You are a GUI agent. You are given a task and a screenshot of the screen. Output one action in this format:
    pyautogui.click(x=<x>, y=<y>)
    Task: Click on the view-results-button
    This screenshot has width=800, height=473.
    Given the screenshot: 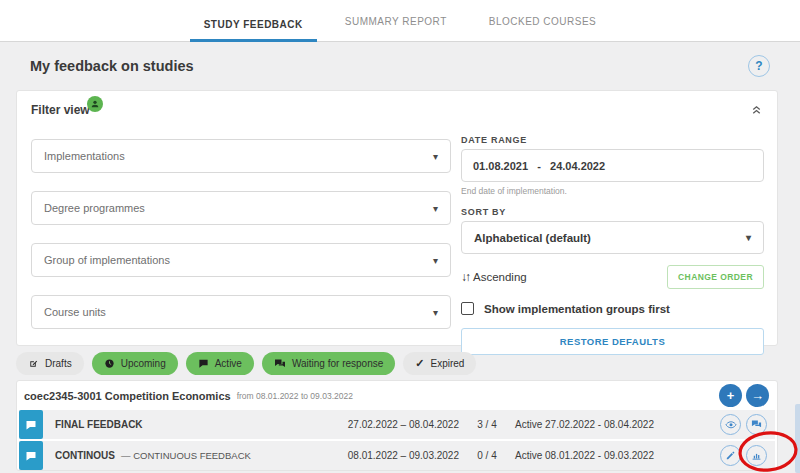 What is the action you would take?
    pyautogui.click(x=730, y=424)
    